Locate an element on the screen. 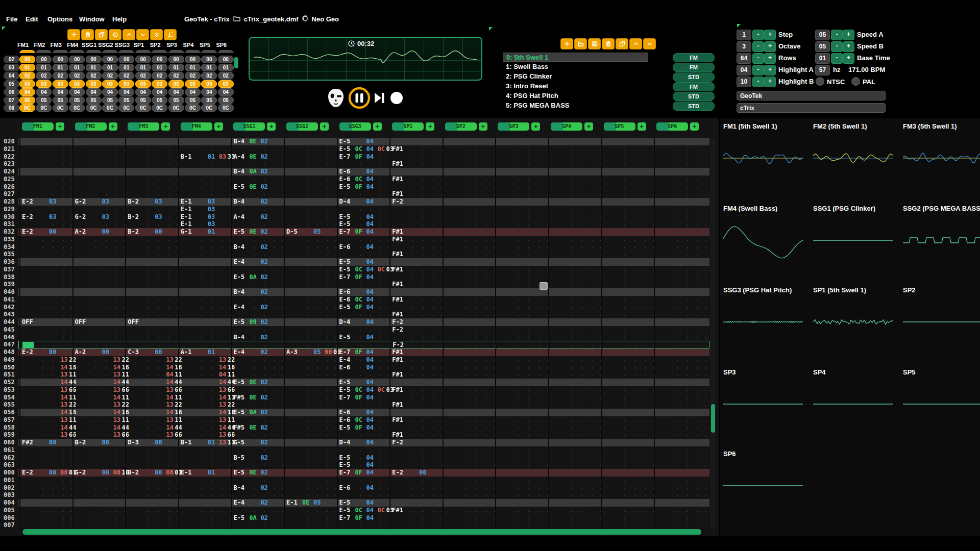 The image size is (980, 551). cell-fm1-057: 1311 is located at coordinates (46, 420).